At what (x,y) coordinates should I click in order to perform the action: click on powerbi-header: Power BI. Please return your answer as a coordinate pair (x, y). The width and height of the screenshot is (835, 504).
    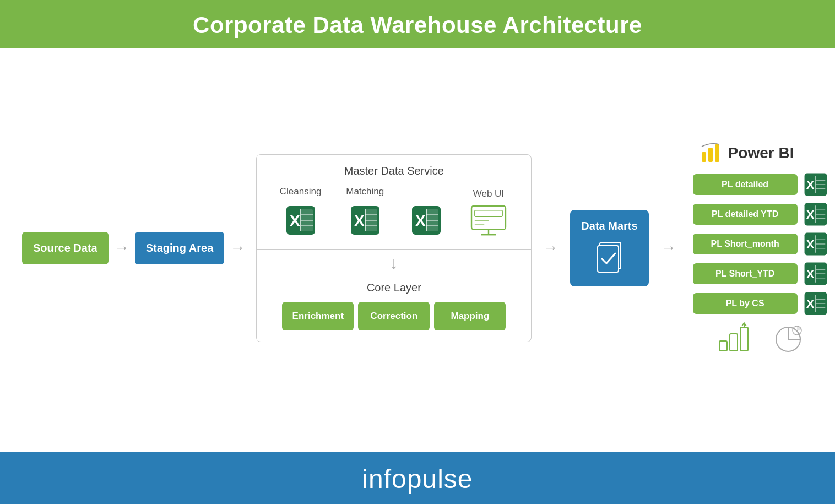
    Looking at the image, I should click on (761, 153).